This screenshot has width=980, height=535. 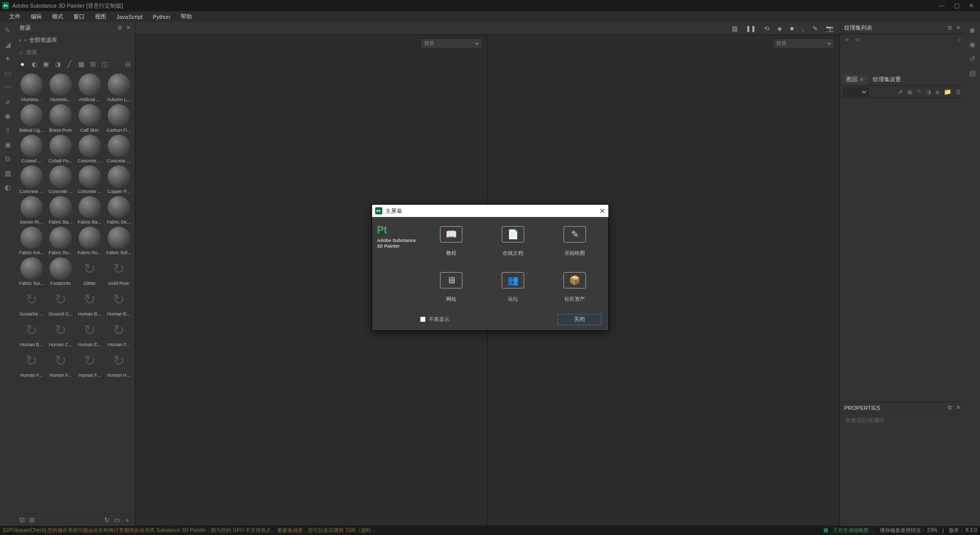 What do you see at coordinates (451, 299) in the screenshot?
I see `home-item-label: 网站` at bounding box center [451, 299].